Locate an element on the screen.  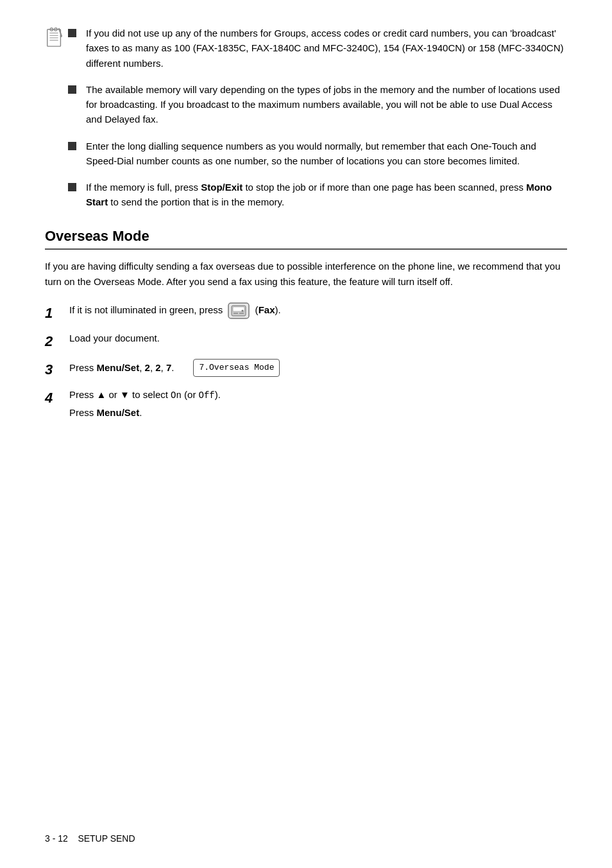
step-4: 4 Press ▲ or ▼ to select On (or Off). Pr… is located at coordinates (306, 404).